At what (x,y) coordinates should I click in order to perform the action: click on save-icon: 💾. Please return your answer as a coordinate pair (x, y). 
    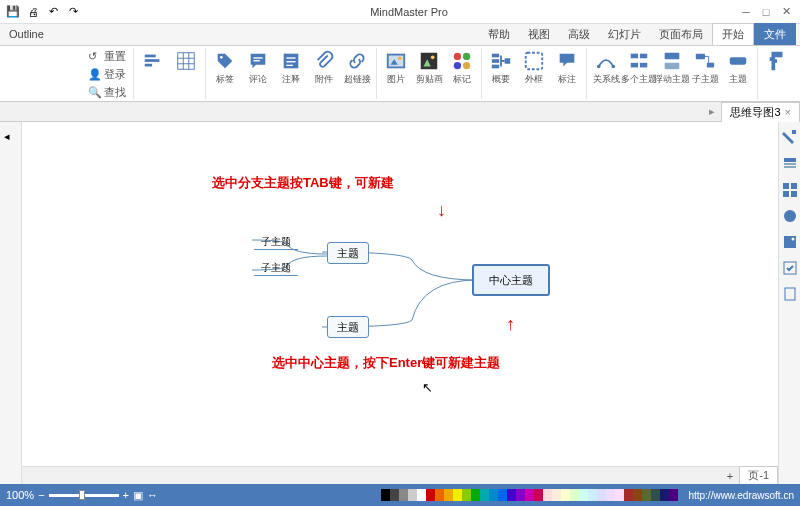
    Looking at the image, I should click on (13, 12).